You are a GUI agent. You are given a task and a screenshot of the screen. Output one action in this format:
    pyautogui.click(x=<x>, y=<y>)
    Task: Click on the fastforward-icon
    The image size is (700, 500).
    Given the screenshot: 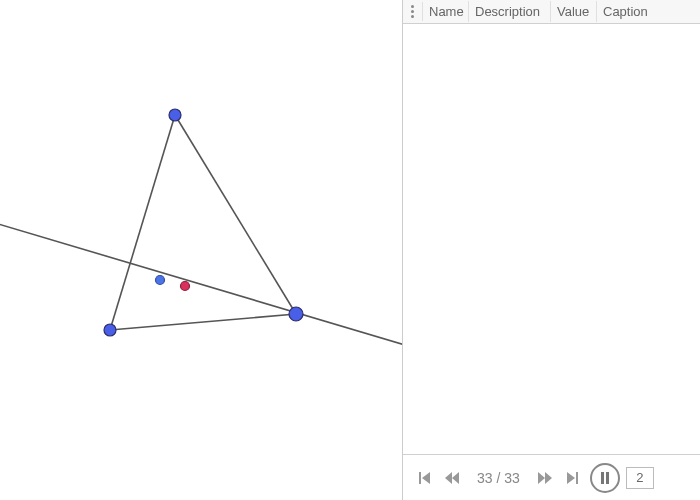 What is the action you would take?
    pyautogui.click(x=545, y=478)
    